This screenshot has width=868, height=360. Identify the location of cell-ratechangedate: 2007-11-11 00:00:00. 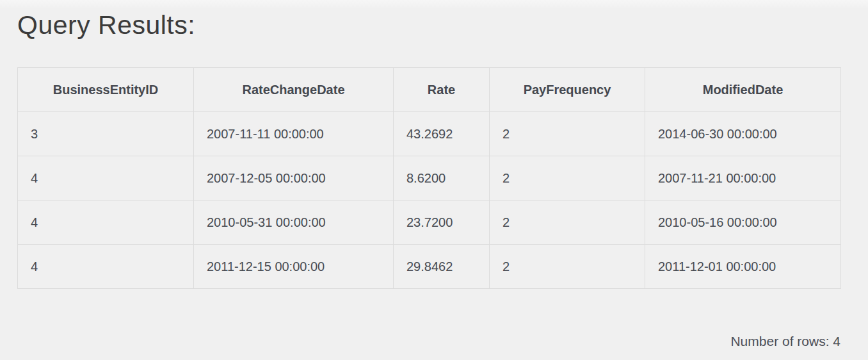
(294, 135).